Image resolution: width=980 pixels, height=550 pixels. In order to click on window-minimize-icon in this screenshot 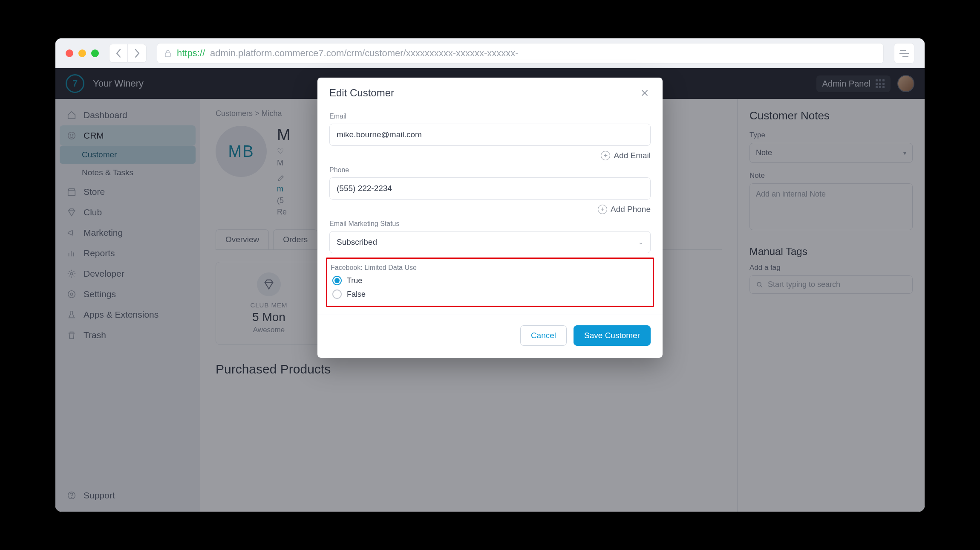, I will do `click(82, 53)`.